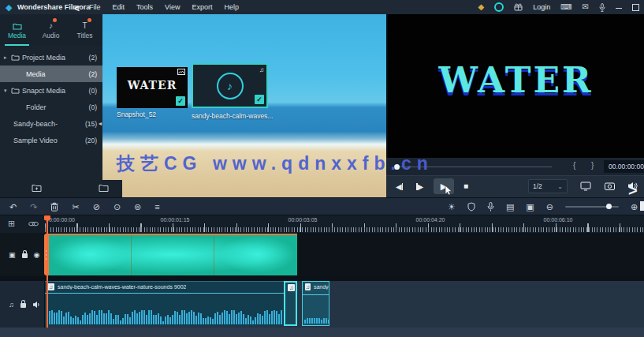  I want to click on sync-icon, so click(499, 7).